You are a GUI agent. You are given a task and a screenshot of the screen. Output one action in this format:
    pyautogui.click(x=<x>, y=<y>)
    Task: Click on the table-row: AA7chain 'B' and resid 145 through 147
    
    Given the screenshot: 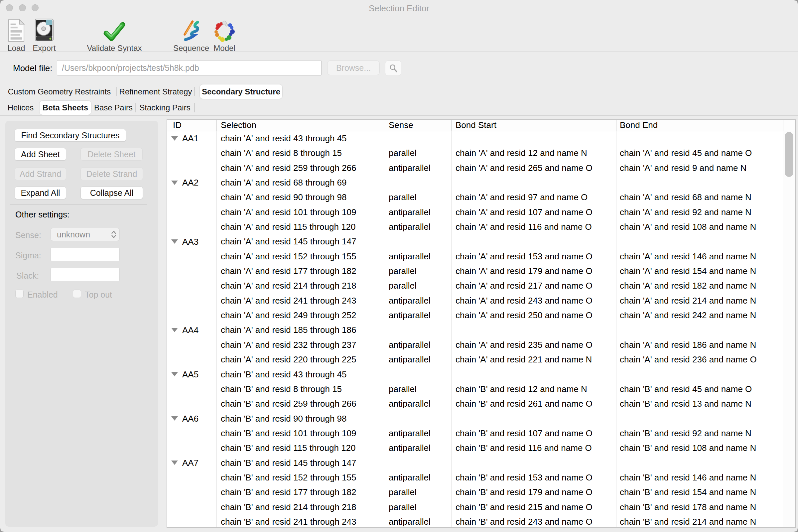 What is the action you would take?
    pyautogui.click(x=475, y=463)
    